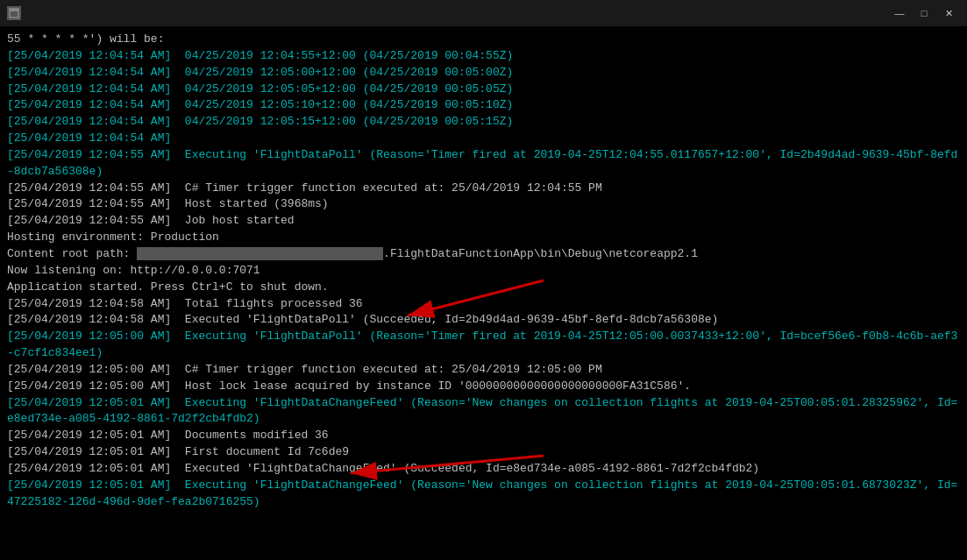 This screenshot has width=967, height=560. What do you see at coordinates (14, 13) in the screenshot?
I see `window-icon` at bounding box center [14, 13].